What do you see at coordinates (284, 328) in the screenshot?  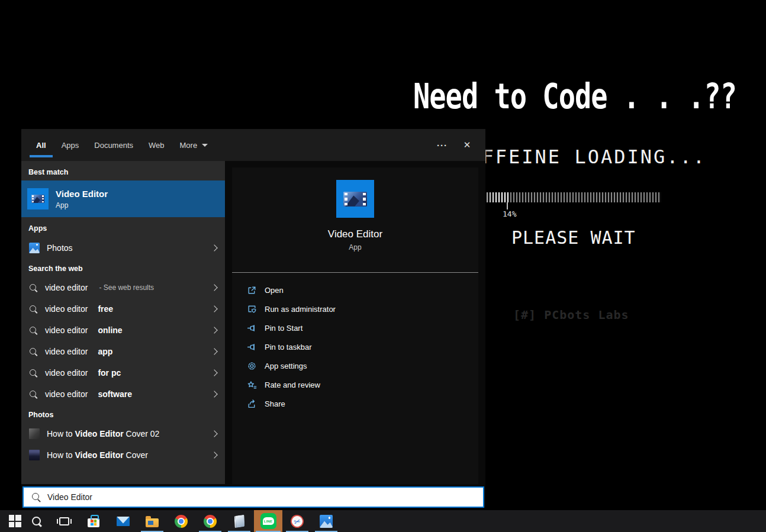 I see `action-label: Pin to Start` at bounding box center [284, 328].